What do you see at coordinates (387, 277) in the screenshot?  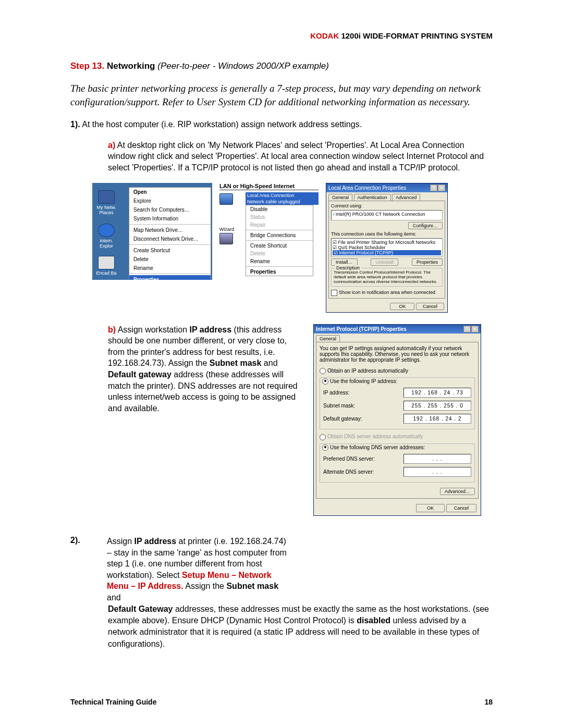 I see `description-text: Transmission Control Protocol/Internet P…` at bounding box center [387, 277].